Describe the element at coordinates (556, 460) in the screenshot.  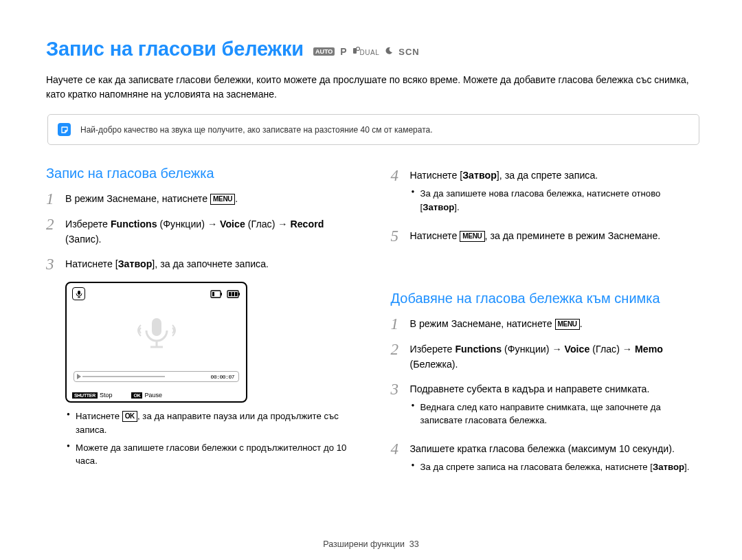
I see `step-text: Запишете кратка гласова бележка (максиму…` at that location.